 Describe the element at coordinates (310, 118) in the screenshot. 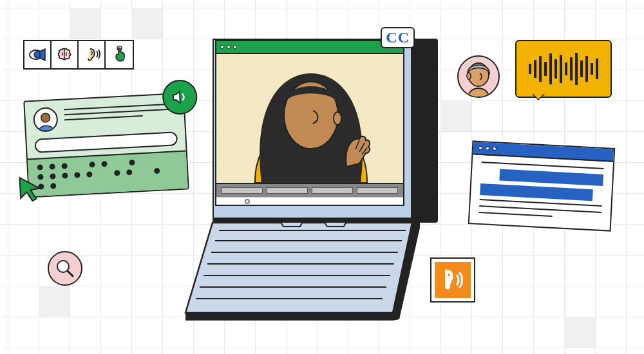

I see `video-content` at that location.